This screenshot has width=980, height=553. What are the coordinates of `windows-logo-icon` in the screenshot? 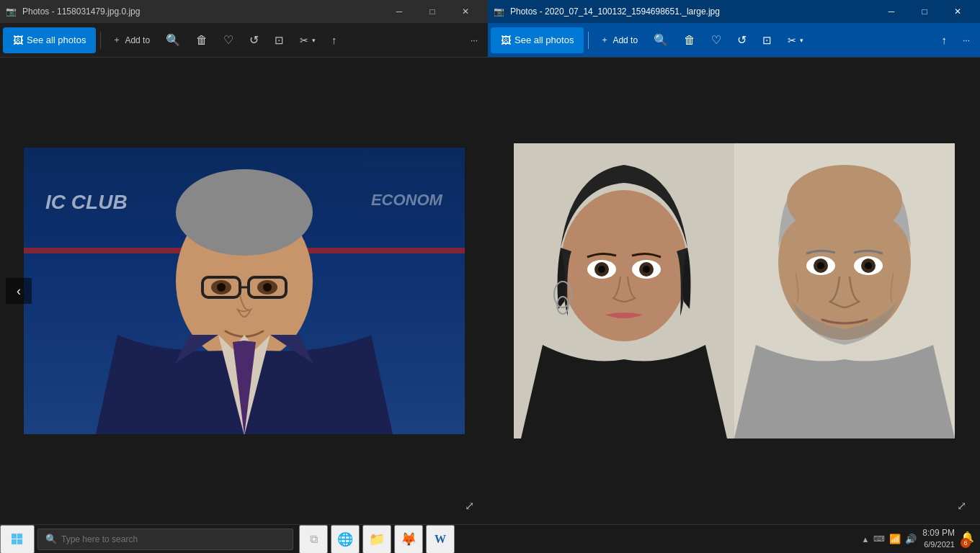 It's located at (17, 539).